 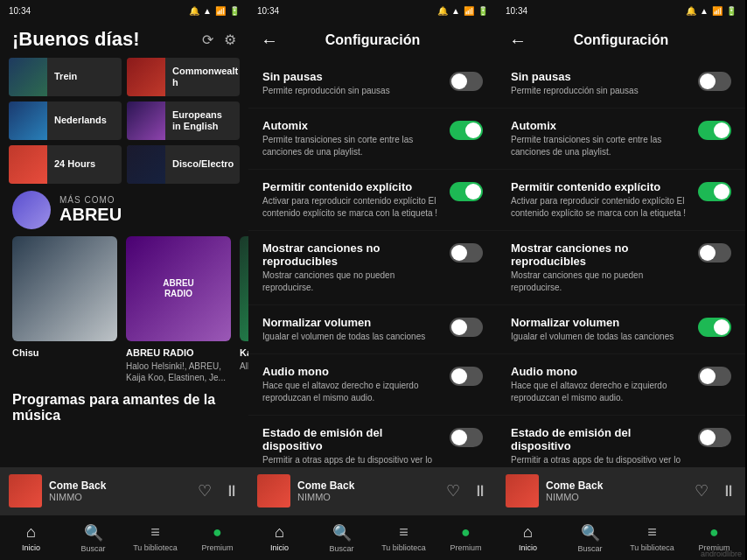 What do you see at coordinates (194, 10) in the screenshot?
I see `notification-icon: 🔔` at bounding box center [194, 10].